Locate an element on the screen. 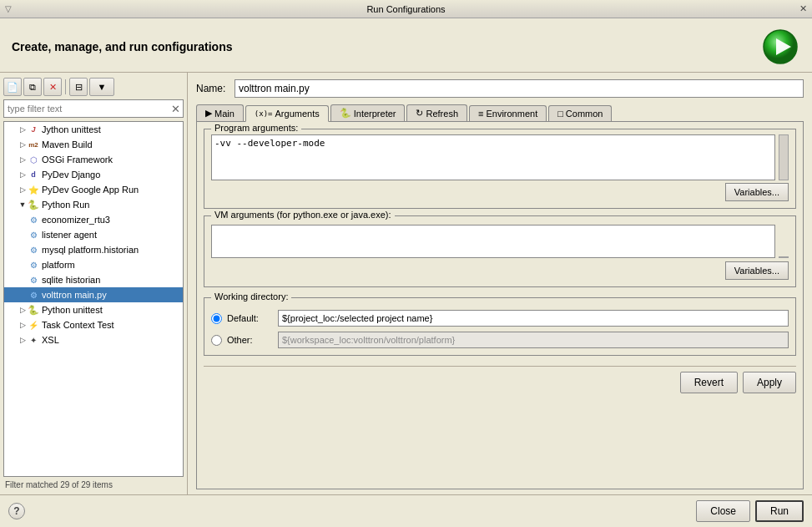 Image resolution: width=812 pixels, height=527 pixels. separator is located at coordinates (65, 87).